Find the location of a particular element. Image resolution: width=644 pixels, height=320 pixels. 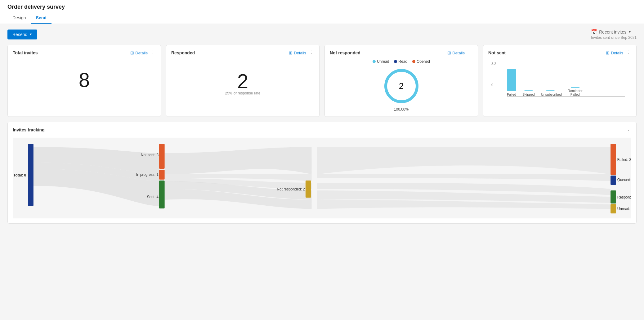

not-sent-title: Not sent is located at coordinates (497, 53).